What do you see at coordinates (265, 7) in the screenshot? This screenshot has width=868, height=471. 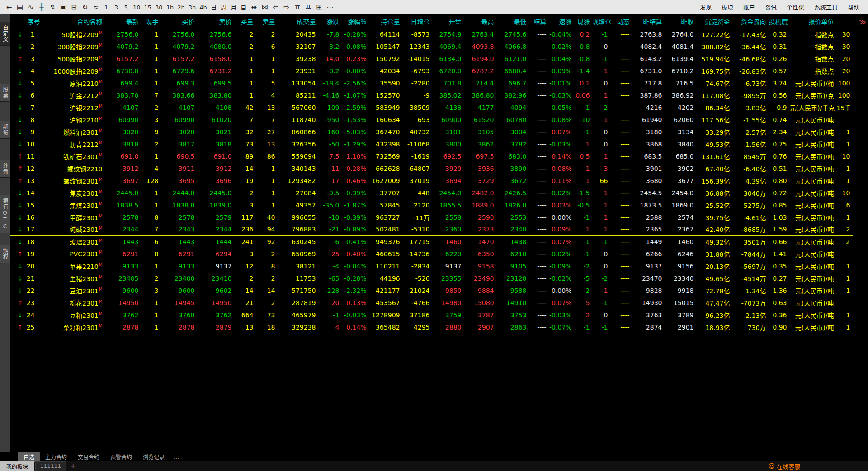 I see `flip-right-icon: ⋈` at bounding box center [265, 7].